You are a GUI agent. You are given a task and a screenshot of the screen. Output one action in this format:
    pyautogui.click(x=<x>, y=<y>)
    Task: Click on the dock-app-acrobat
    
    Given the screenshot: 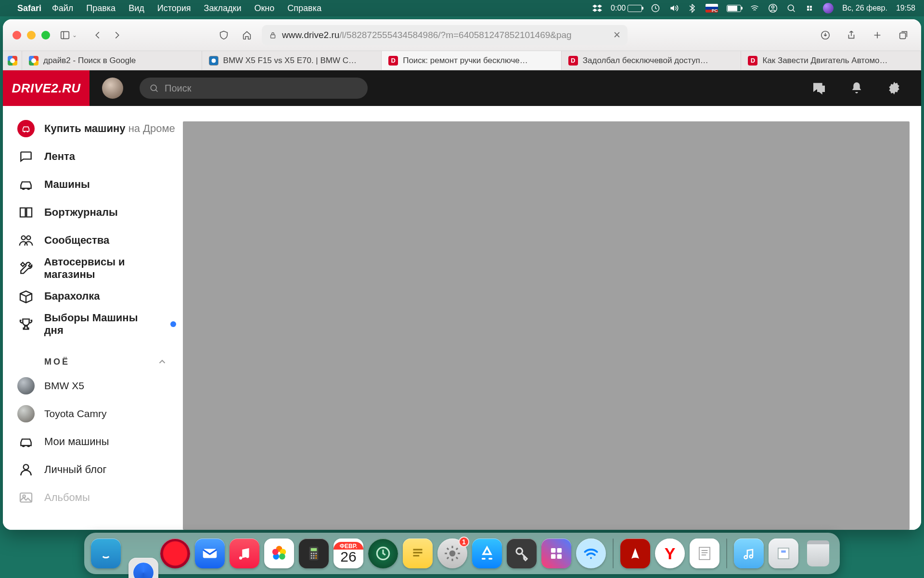 What is the action you would take?
    pyautogui.click(x=635, y=553)
    